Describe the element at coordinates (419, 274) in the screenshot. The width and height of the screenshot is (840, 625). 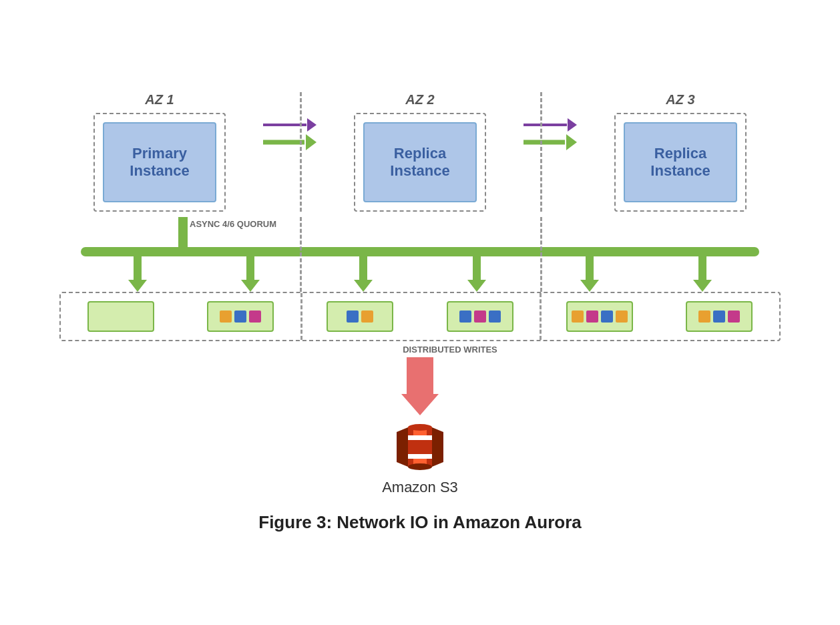
I see `down-arrows-row` at that location.